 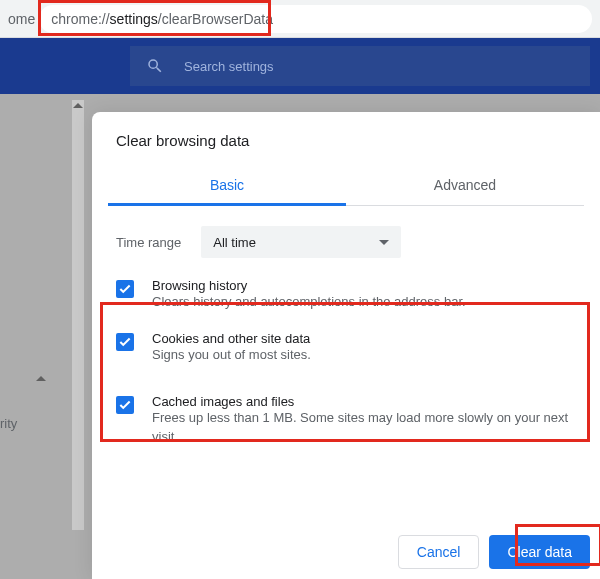 I want to click on settings-header: Search settings, so click(x=300, y=66).